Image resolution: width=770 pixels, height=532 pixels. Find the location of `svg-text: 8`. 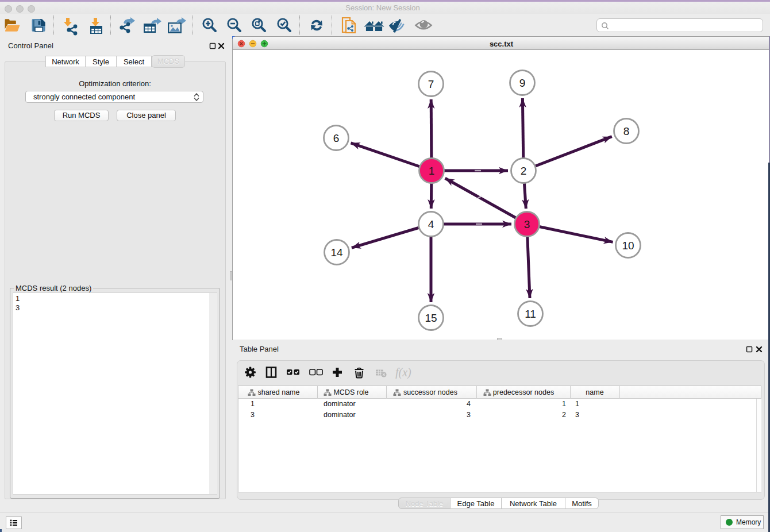

svg-text: 8 is located at coordinates (626, 131).